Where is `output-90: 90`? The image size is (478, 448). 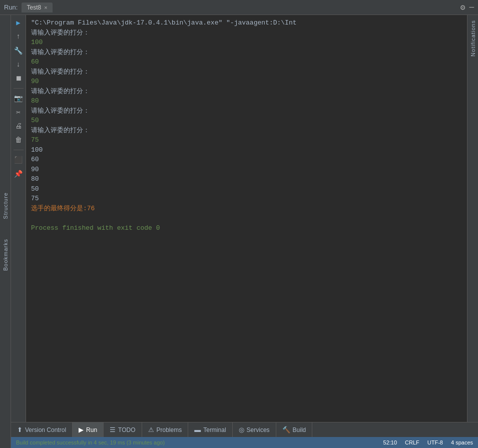
output-90: 90 is located at coordinates (246, 170).